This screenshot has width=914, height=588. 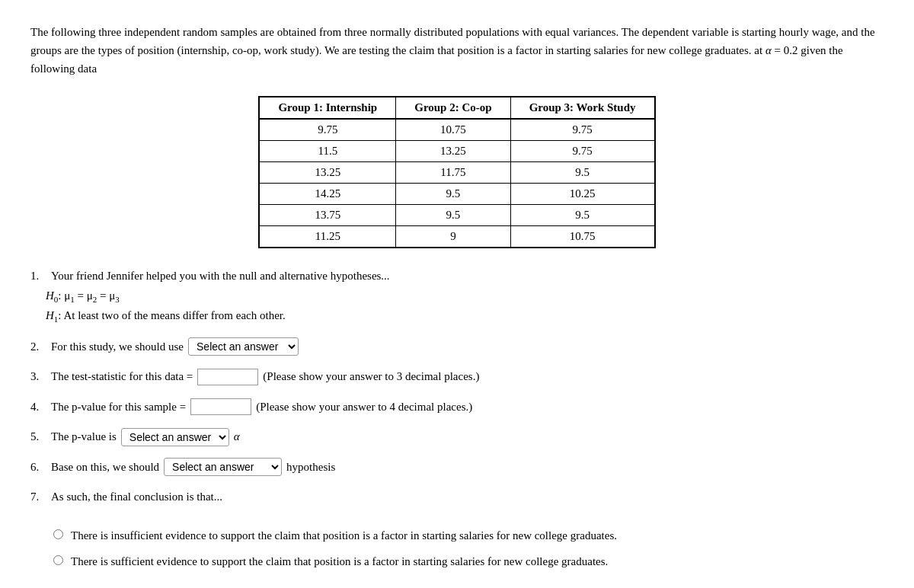 I want to click on question-2: 2. For this study, we should use Select …, so click(x=457, y=347).